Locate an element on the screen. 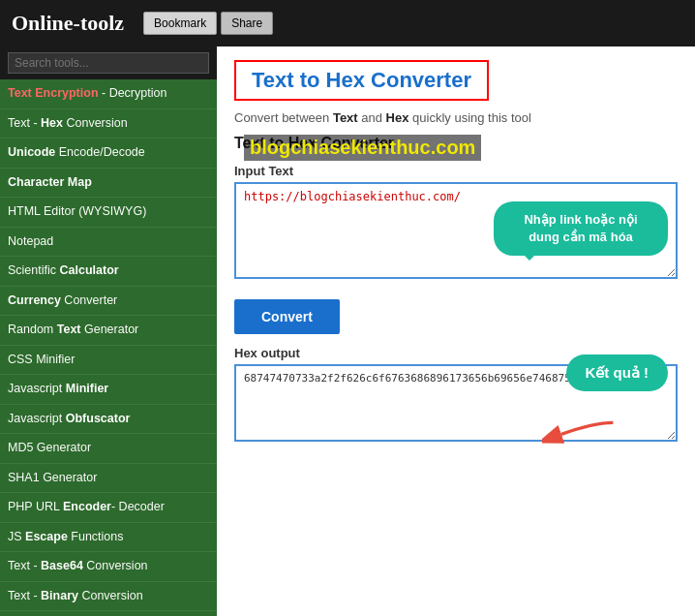  output-area: Kết quả ! is located at coordinates (456, 405).